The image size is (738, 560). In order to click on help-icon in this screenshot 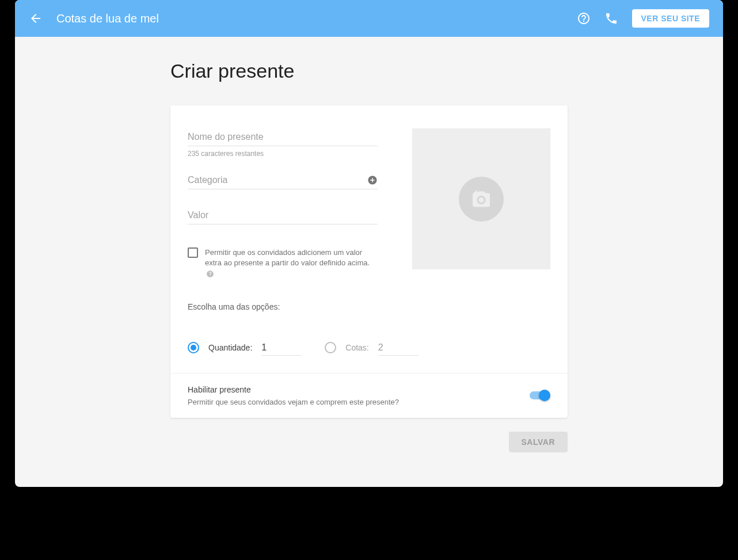, I will do `click(210, 274)`.